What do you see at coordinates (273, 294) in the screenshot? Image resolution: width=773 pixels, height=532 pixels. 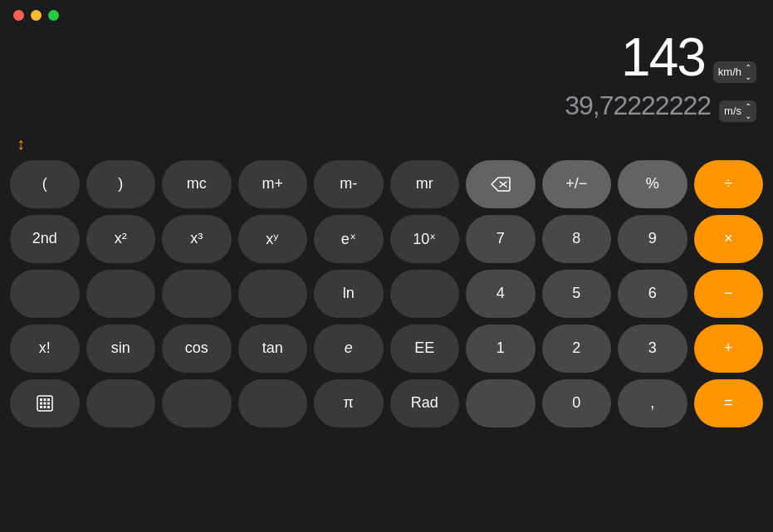 I see `sqrt-y-button` at bounding box center [273, 294].